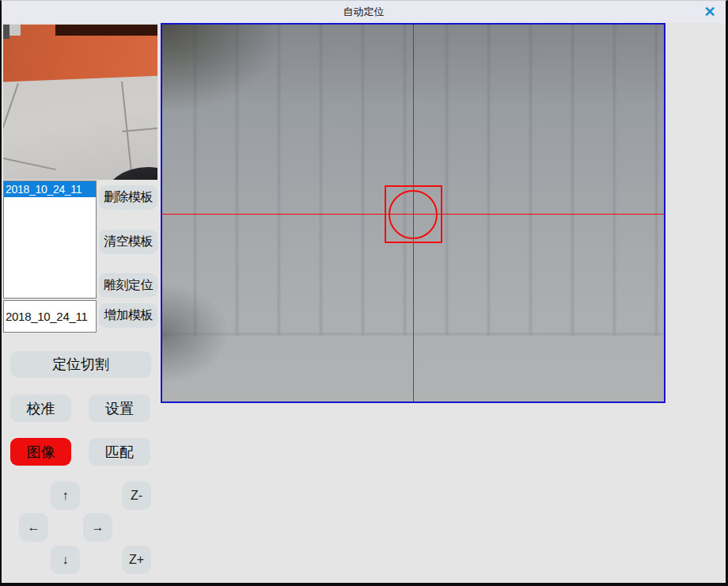 Image resolution: width=728 pixels, height=586 pixels. Describe the element at coordinates (65, 560) in the screenshot. I see `jog-down-button: ↓` at that location.